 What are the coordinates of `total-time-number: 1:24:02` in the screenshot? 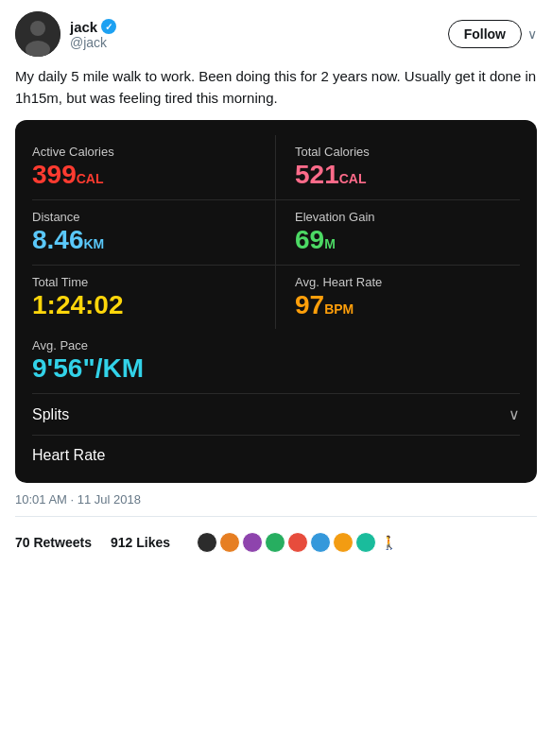 It's located at (78, 304).